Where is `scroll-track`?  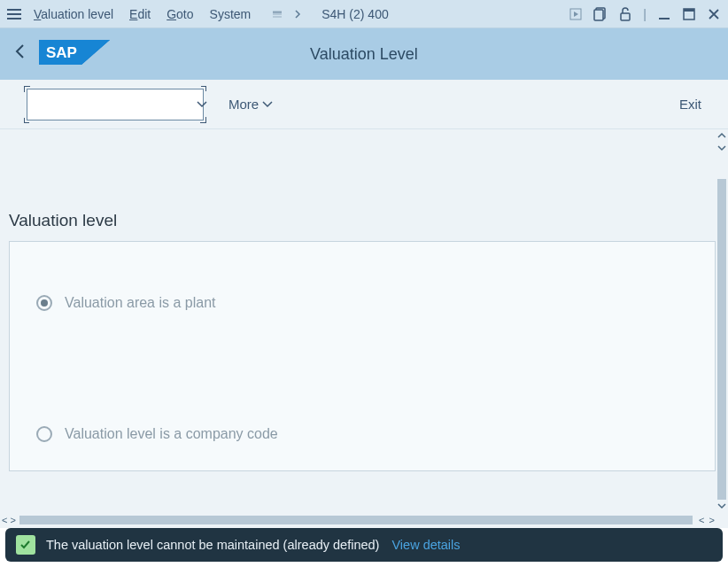
scroll-track is located at coordinates (722, 339).